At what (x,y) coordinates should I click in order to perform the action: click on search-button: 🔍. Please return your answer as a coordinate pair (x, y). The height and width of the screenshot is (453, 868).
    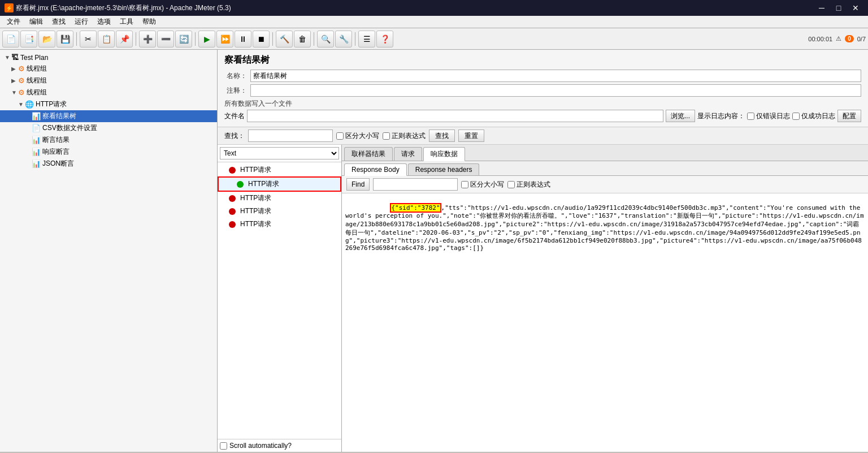
    Looking at the image, I should click on (326, 39).